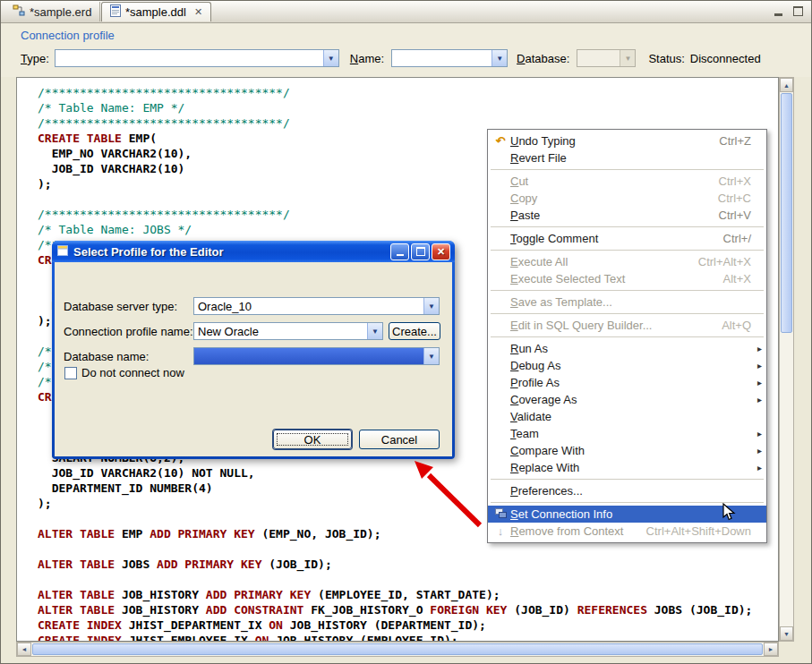 The height and width of the screenshot is (664, 812). What do you see at coordinates (24, 650) in the screenshot?
I see `scroll-left-icon: ◄` at bounding box center [24, 650].